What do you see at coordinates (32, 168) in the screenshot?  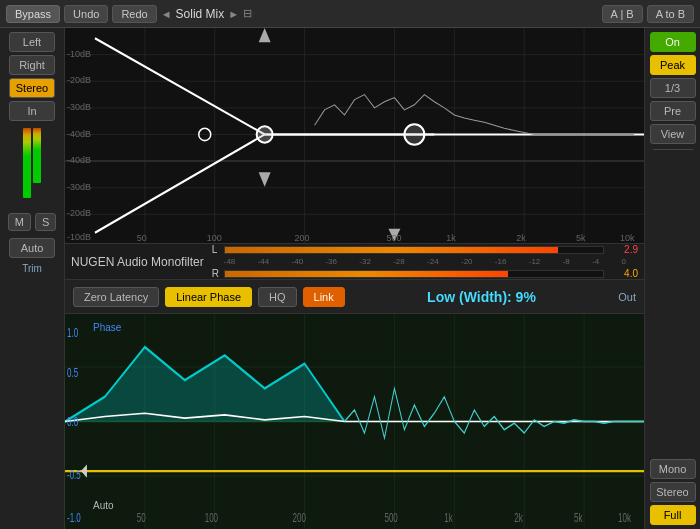 I see `level-meter` at bounding box center [32, 168].